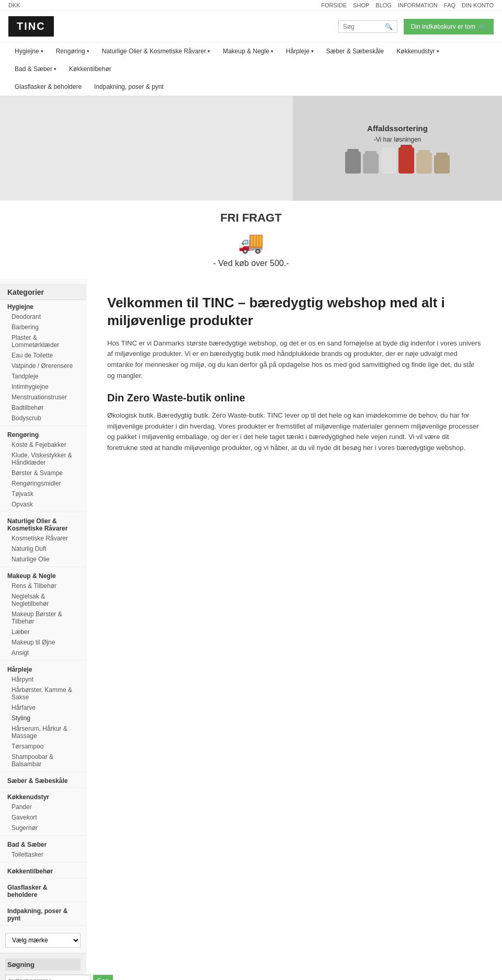 The image size is (502, 980). What do you see at coordinates (43, 397) in the screenshot?
I see `sidebar-item-menstruation: Menstruationstruser` at bounding box center [43, 397].